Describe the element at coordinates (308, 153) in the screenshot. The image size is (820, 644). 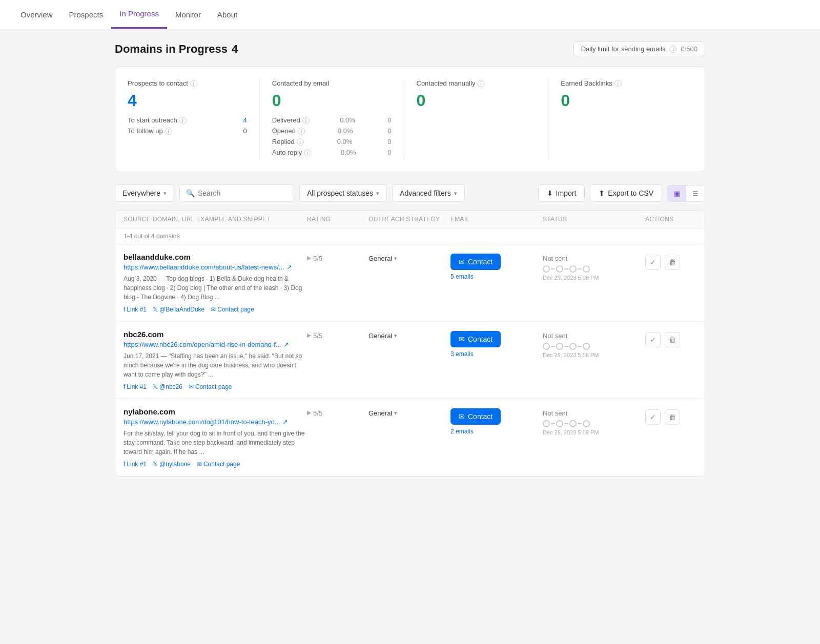
I see `autoreply-info-icon: i` at that location.